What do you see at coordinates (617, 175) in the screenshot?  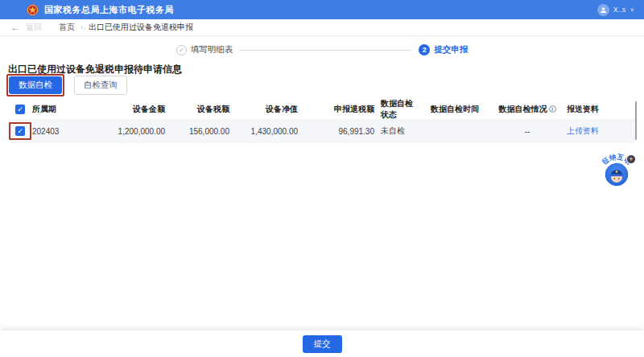 I see `mascot-hat-brim` at bounding box center [617, 175].